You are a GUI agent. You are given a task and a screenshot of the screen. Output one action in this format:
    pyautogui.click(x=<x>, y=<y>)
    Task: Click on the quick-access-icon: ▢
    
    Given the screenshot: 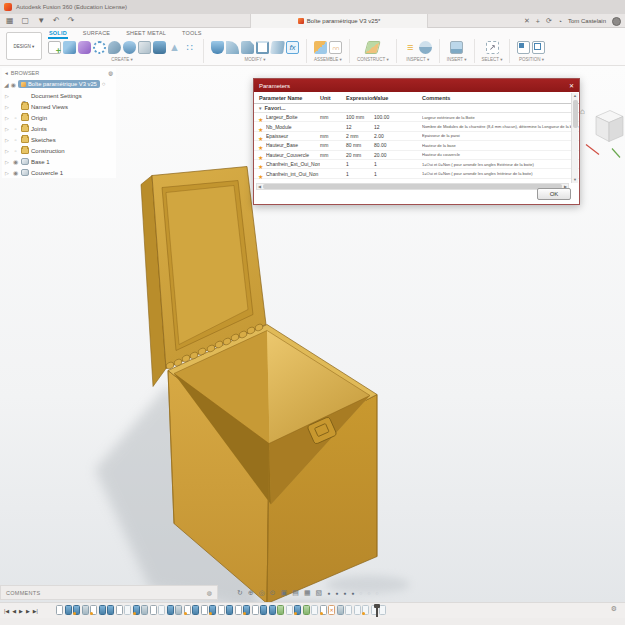 What is the action you would take?
    pyautogui.click(x=26, y=21)
    